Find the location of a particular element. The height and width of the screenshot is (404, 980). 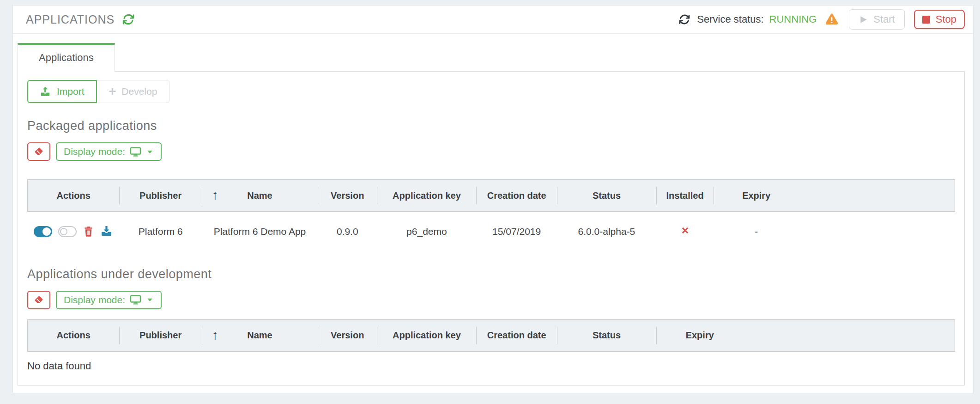

stop-icon is located at coordinates (926, 19).